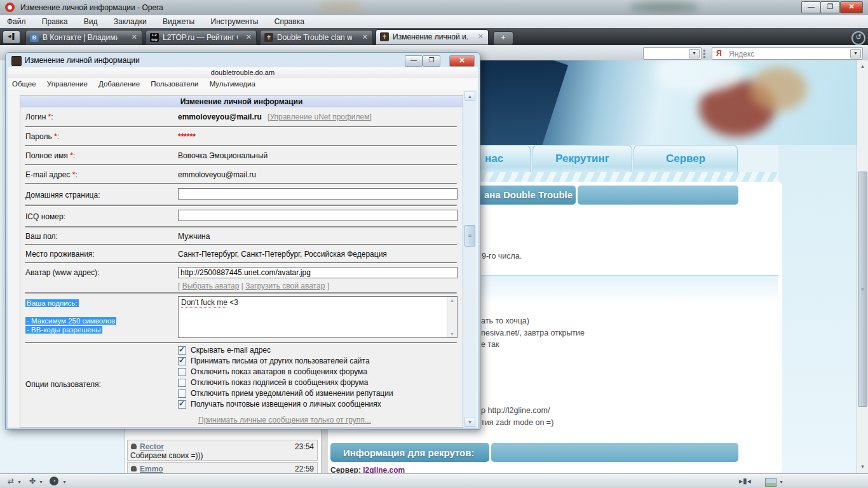 The height and width of the screenshot is (488, 868). What do you see at coordinates (430, 37) in the screenshot?
I see `tab-title: Изменение личной и...` at bounding box center [430, 37].